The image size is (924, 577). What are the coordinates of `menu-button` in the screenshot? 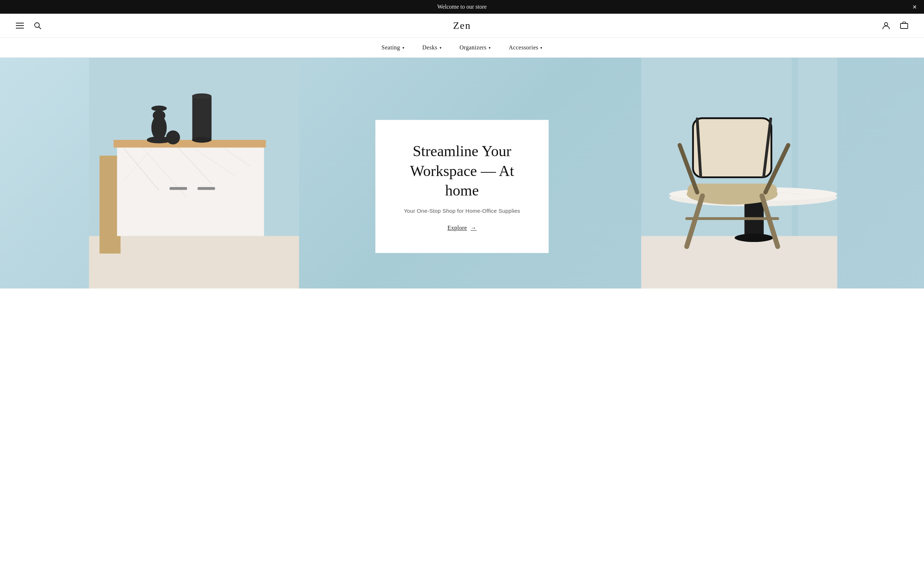 It's located at (20, 26).